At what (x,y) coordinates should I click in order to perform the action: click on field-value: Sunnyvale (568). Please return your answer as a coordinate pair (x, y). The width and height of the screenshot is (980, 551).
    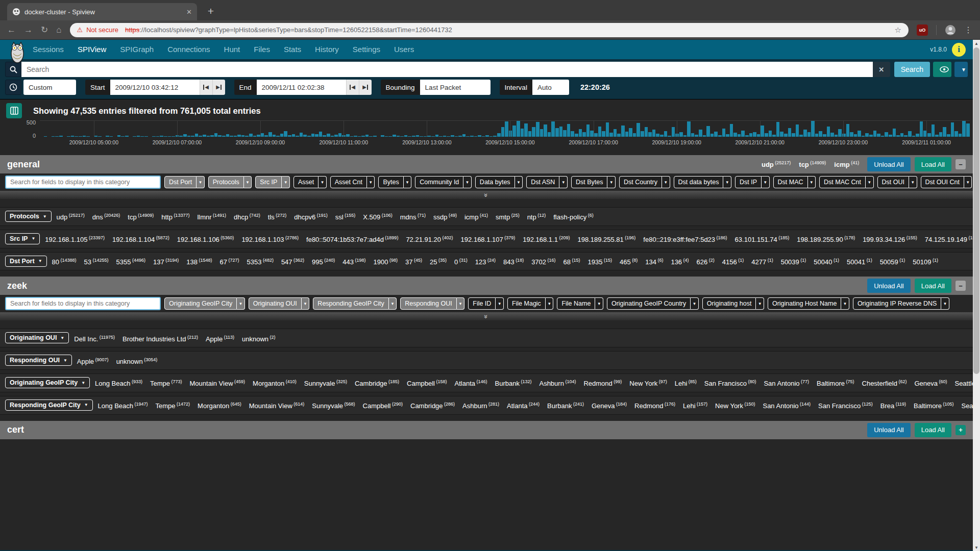
    Looking at the image, I should click on (333, 406).